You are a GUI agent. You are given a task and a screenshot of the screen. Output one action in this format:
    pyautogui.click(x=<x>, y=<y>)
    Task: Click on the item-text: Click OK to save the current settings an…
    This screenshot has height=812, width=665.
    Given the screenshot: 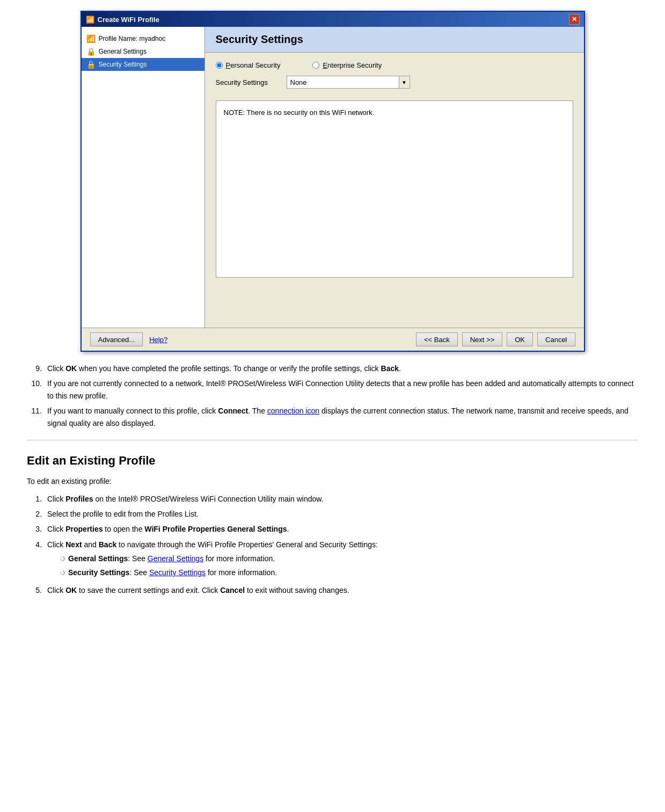 What is the action you would take?
    pyautogui.click(x=342, y=590)
    